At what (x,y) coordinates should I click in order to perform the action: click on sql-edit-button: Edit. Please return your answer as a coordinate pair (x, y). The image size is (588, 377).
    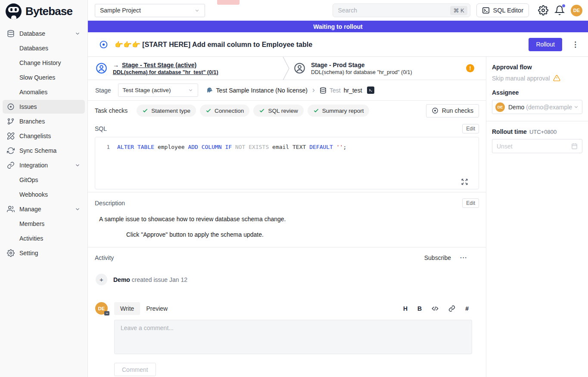
    Looking at the image, I should click on (470, 129).